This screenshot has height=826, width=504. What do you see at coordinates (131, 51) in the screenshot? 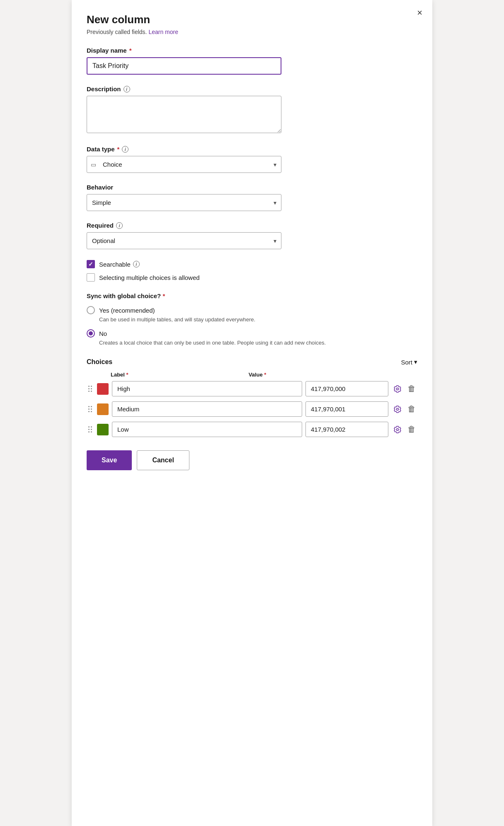
I see `required-star: *` at bounding box center [131, 51].